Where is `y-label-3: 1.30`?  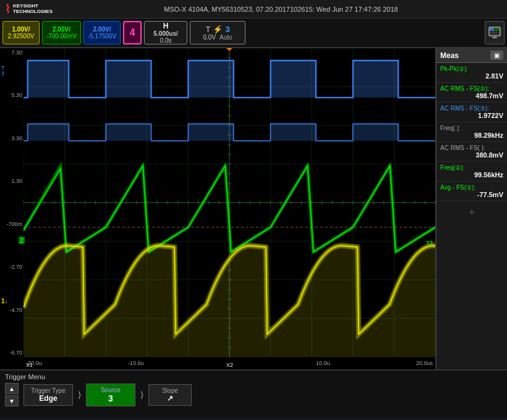 y-label-3: 1.30 is located at coordinates (12, 181).